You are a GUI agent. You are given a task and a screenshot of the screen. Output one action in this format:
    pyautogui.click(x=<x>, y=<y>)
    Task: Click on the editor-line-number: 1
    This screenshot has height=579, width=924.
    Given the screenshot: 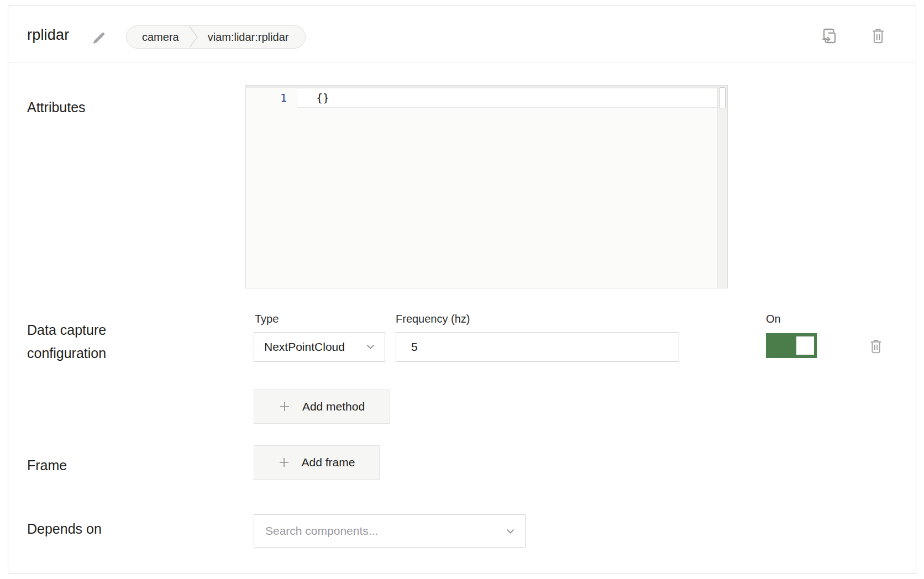 What is the action you would take?
    pyautogui.click(x=271, y=98)
    